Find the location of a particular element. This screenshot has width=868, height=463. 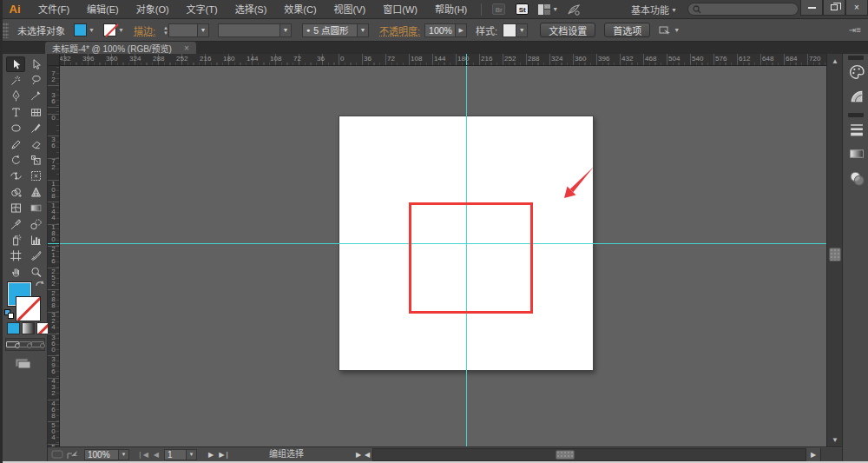

color-panel-icon is located at coordinates (856, 71).